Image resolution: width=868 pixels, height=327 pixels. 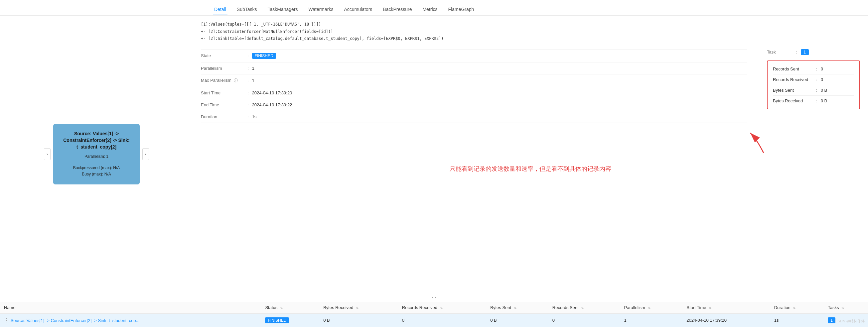 I want to click on cell-bytes-sent: 0 B, so click(x=518, y=321).